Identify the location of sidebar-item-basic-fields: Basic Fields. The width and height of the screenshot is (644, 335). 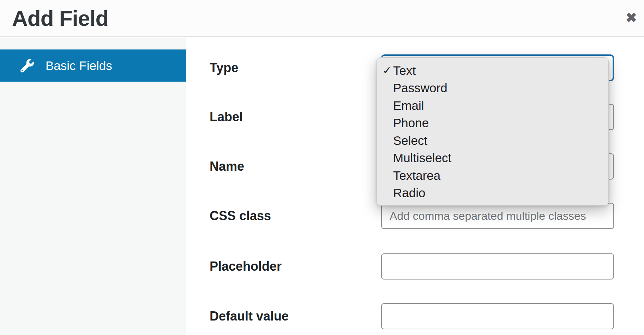
(93, 66).